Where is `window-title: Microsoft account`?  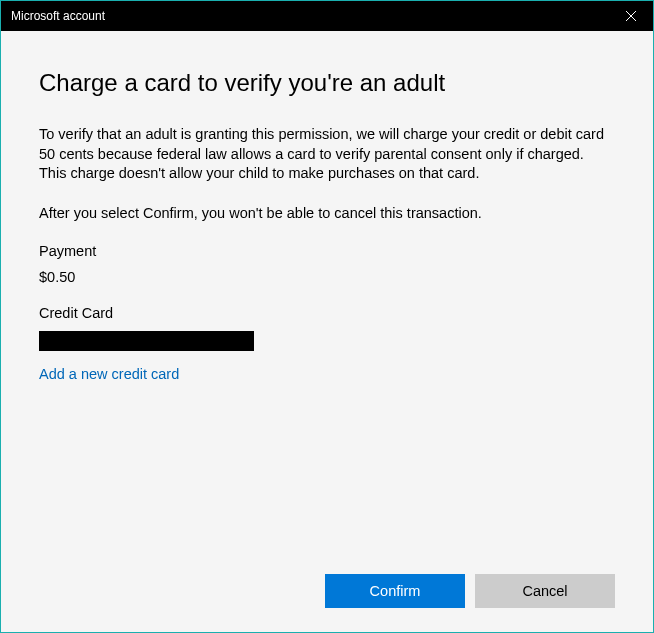 window-title: Microsoft account is located at coordinates (58, 16).